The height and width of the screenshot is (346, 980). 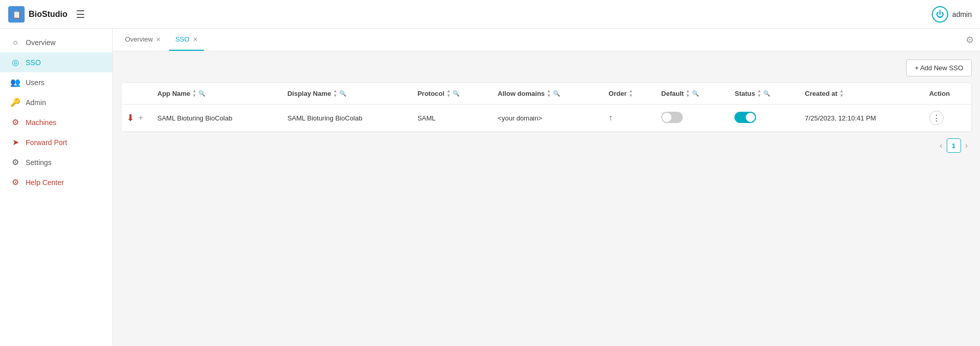 I want to click on sidebar-item-sso: ◎ SSO, so click(x=56, y=63).